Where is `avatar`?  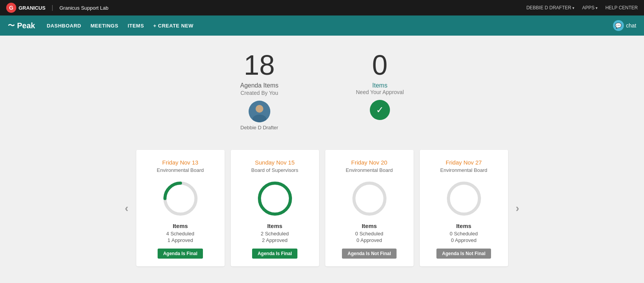 avatar is located at coordinates (259, 111).